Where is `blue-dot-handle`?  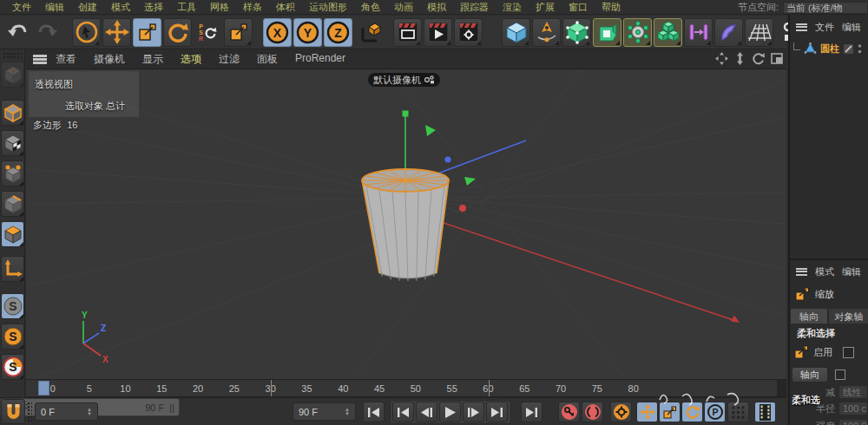 blue-dot-handle is located at coordinates (448, 160).